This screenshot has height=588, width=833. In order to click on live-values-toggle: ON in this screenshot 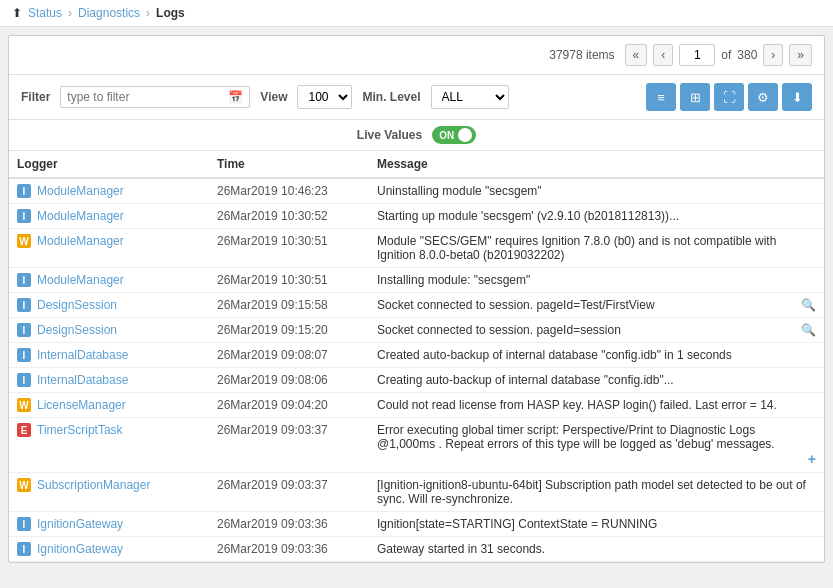, I will do `click(454, 135)`.